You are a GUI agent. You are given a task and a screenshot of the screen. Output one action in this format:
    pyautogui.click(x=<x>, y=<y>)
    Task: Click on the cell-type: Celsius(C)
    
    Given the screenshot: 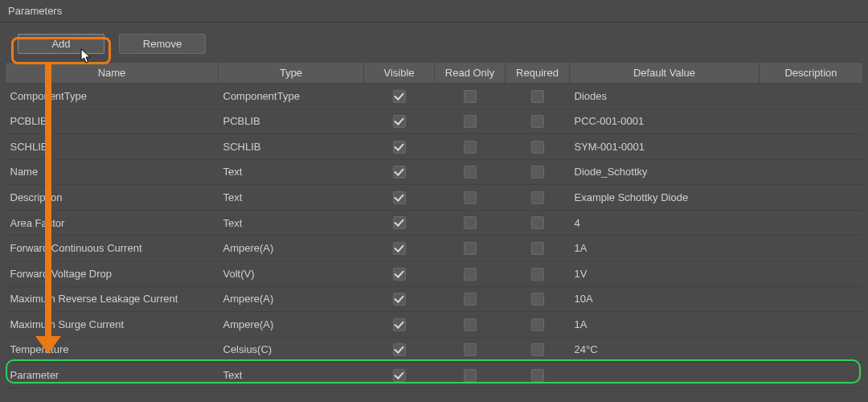 What is the action you would take?
    pyautogui.click(x=291, y=350)
    